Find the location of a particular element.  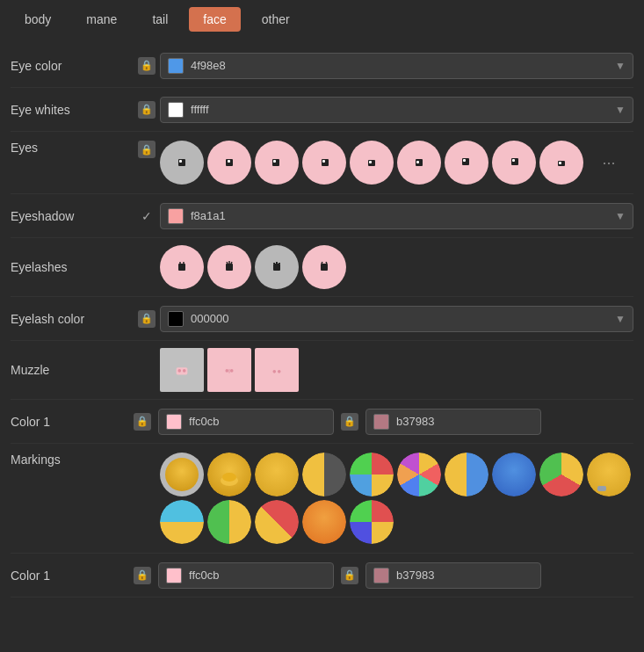

eye-color-dropdown: 4f98e8 ▼ is located at coordinates (397, 66).